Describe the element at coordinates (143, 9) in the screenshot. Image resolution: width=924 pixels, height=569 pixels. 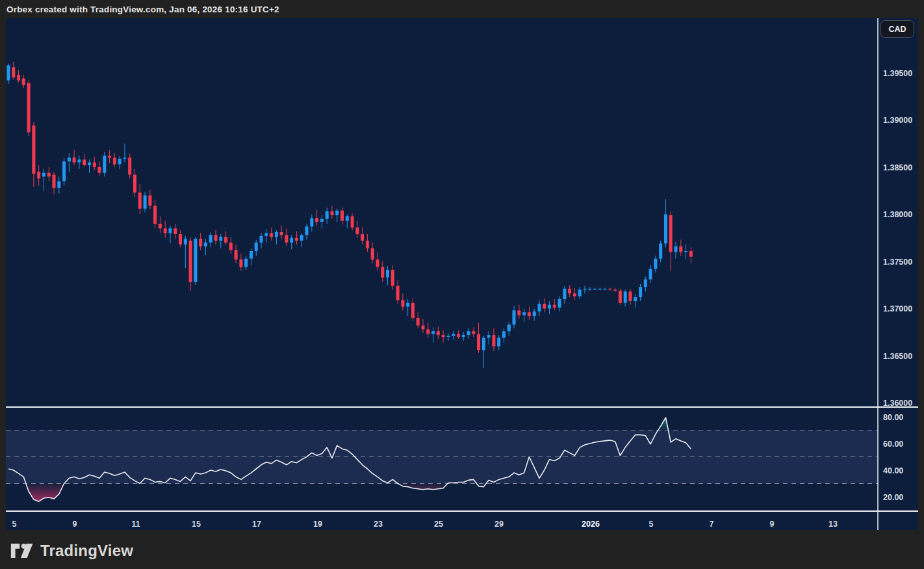
I see `chart-attribution-title: Orbex created with TradingView.com, Jan …` at that location.